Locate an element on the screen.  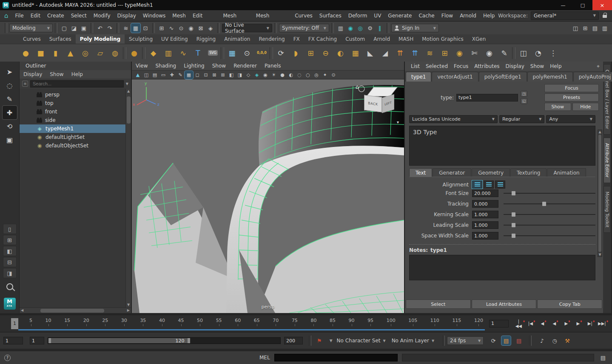
outliner-menu-item: Display is located at coordinates (33, 74).